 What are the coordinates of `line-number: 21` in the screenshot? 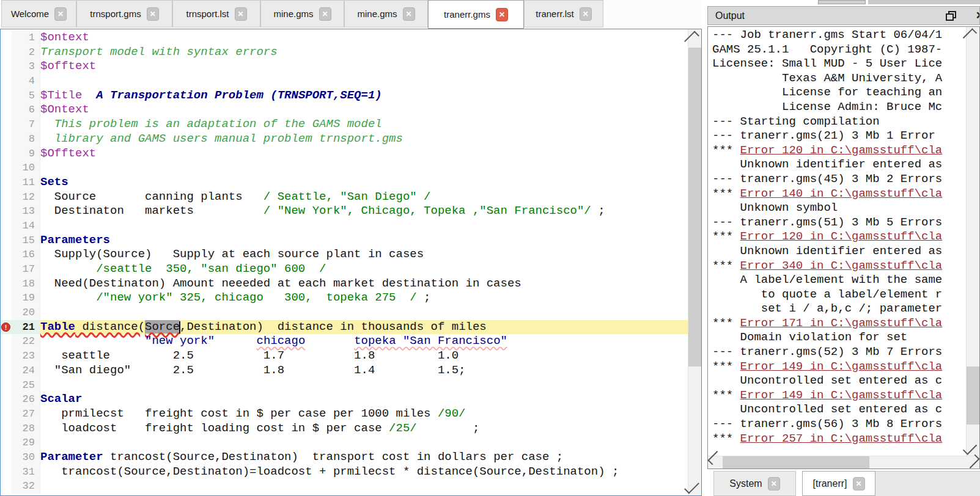 It's located at (26, 327).